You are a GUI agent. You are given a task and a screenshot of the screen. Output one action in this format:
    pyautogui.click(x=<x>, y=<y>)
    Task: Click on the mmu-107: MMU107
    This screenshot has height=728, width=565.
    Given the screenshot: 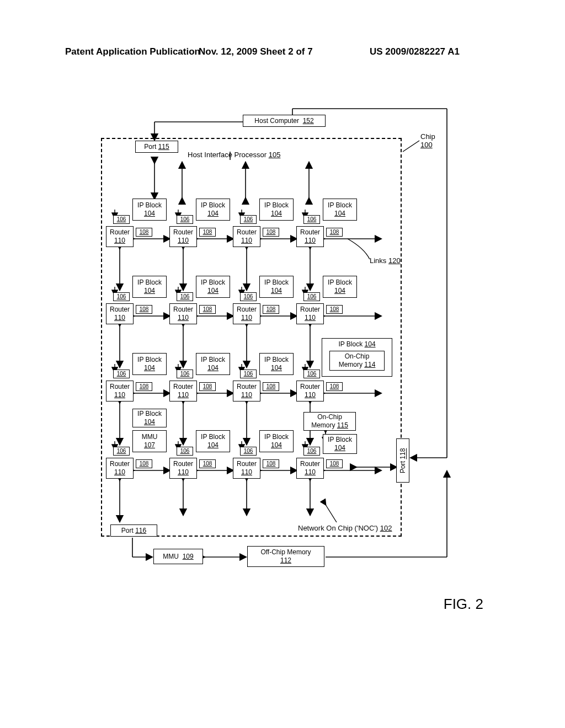 What is the action you would take?
    pyautogui.click(x=150, y=441)
    